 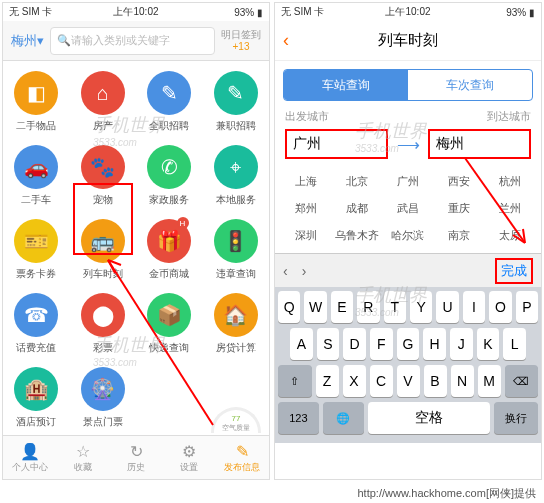 I want to click on category-icon: 🎫, so click(x=36, y=241).